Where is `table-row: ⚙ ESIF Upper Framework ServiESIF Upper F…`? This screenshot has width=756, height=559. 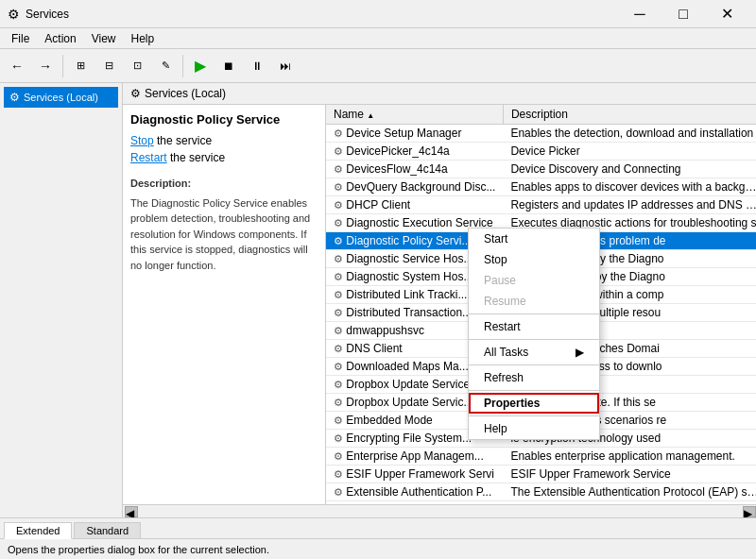
table-row: ⚙ ESIF Upper Framework ServiESIF Upper F… is located at coordinates (541, 474).